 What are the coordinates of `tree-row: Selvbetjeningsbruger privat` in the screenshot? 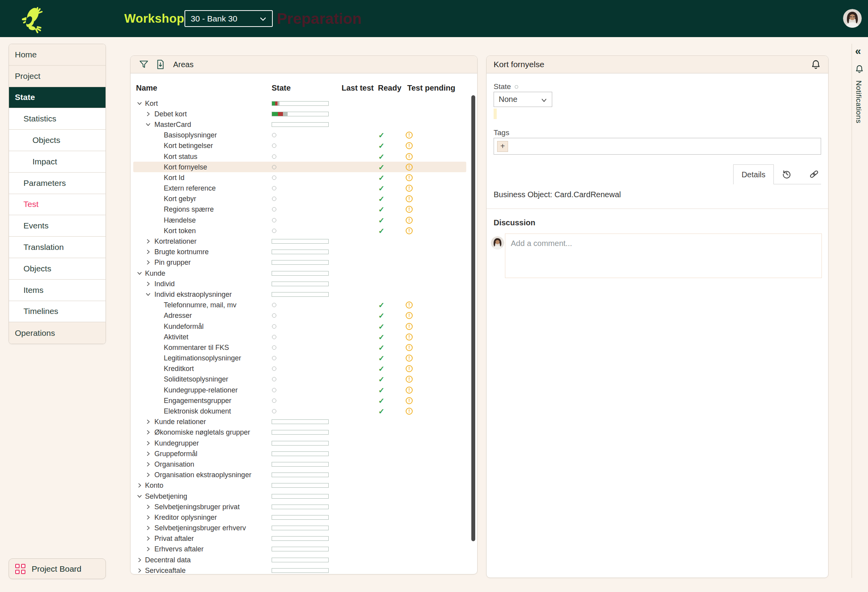 It's located at (304, 507).